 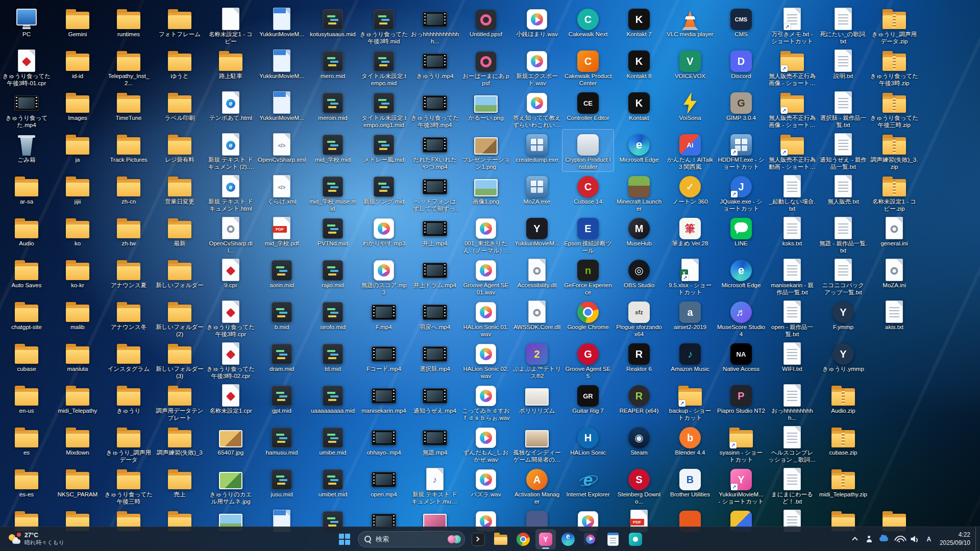 I want to click on desktop-icon: レジ袋有料, so click(x=180, y=151).